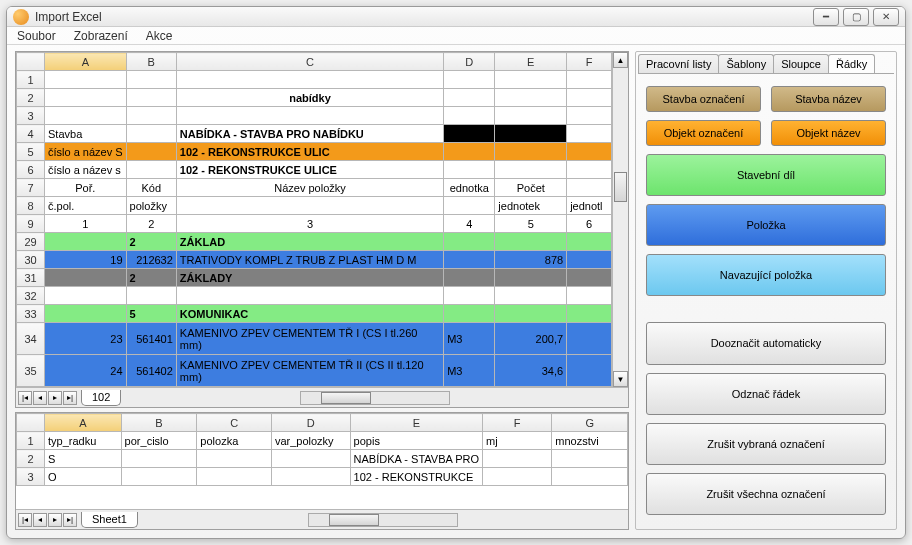  What do you see at coordinates (31, 188) in the screenshot?
I see `row-header: 7` at bounding box center [31, 188].